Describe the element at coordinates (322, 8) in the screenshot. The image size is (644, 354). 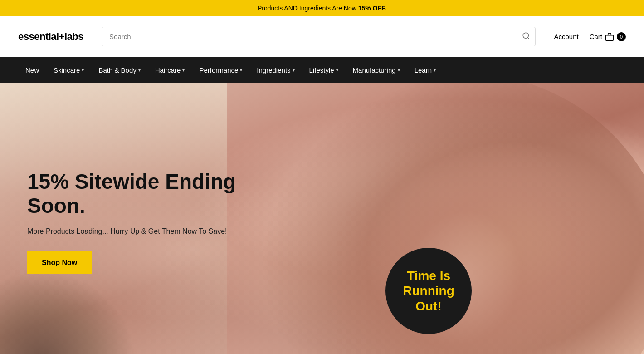
I see `announcement-bar: Products AND Ingredients Are Now 15% OFF…` at that location.